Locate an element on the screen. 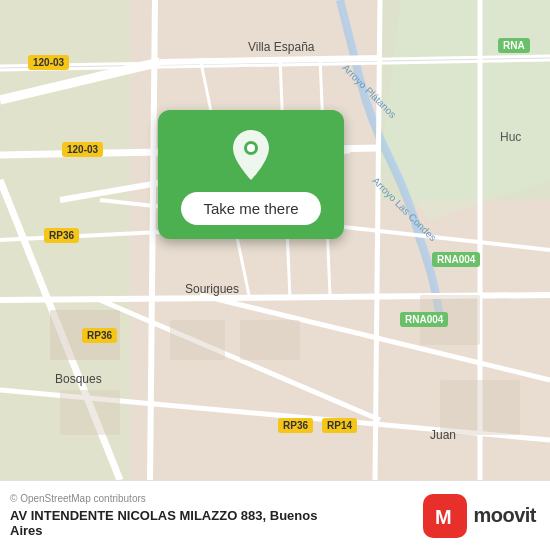  moovit-icon: M is located at coordinates (445, 516).